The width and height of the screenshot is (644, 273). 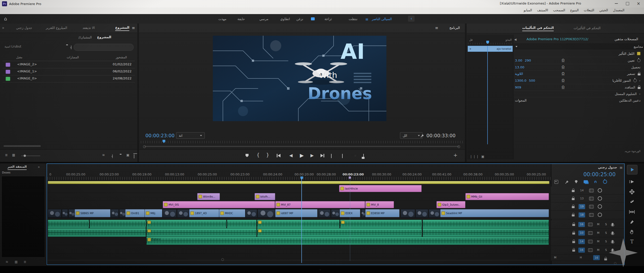 I want to click on reset-icon: Ω, so click(x=563, y=74).